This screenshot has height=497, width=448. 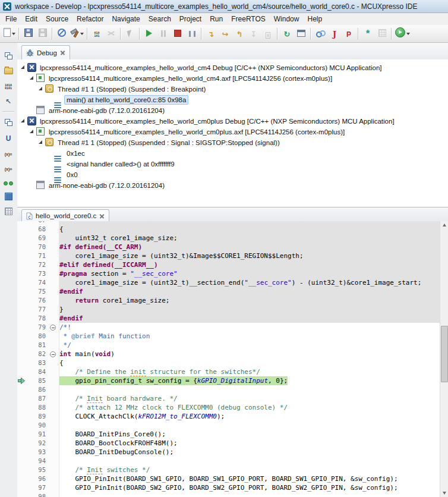 What do you see at coordinates (31, 354) in the screenshot?
I see `line-number: 82` at bounding box center [31, 354].